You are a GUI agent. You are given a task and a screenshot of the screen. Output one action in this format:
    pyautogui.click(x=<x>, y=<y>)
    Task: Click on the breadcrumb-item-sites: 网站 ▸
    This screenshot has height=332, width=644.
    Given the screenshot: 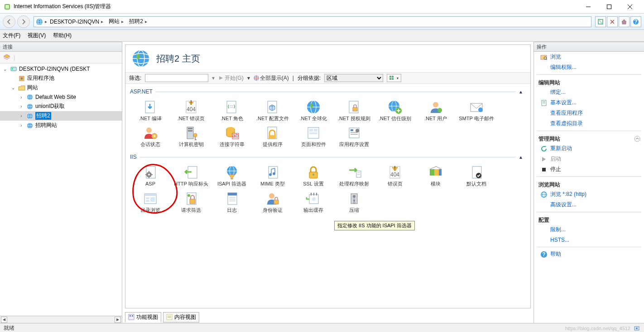 What is the action you would take?
    pyautogui.click(x=116, y=22)
    